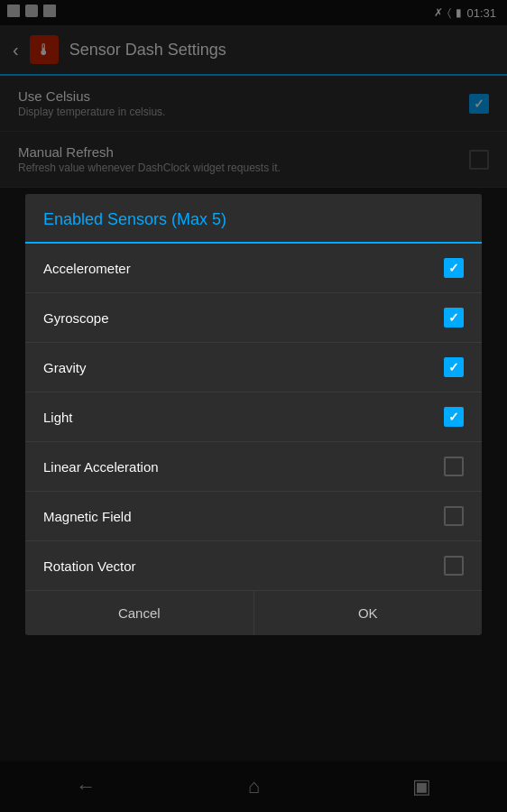 Image resolution: width=507 pixels, height=812 pixels. Describe the element at coordinates (254, 417) in the screenshot. I see `sensor-item-light: Light` at that location.